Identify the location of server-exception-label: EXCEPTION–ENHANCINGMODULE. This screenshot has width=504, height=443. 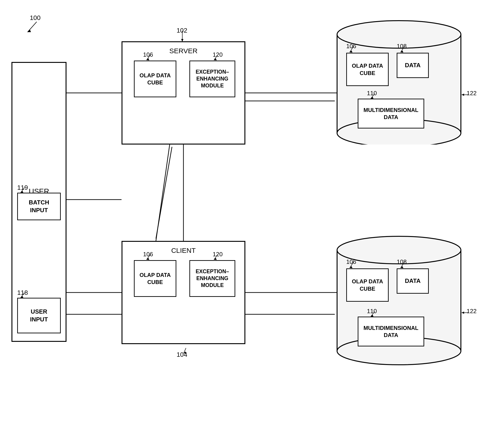
(212, 79).